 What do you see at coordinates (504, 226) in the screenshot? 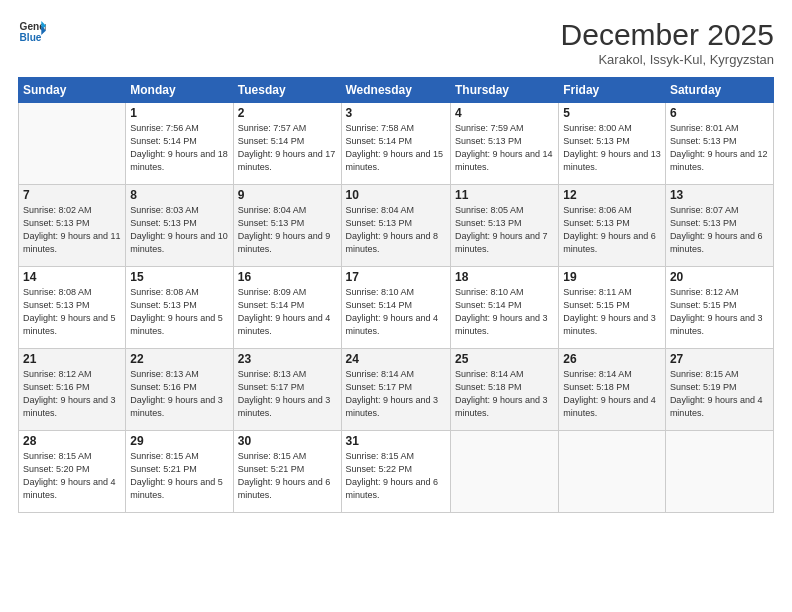
I see `calendar-cell: 11Sunrise: 8:05 AMSunset: 5:13 PMDayligh…` at bounding box center [504, 226].